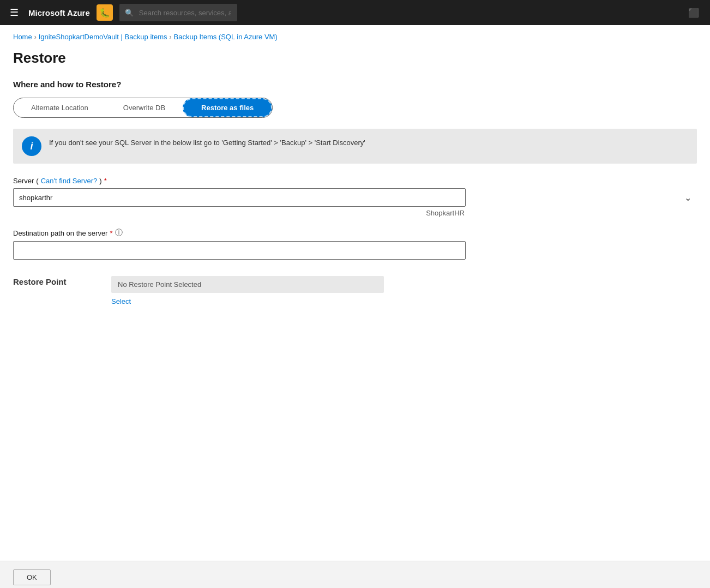 The height and width of the screenshot is (588, 710). I want to click on destination-path-input, so click(239, 250).